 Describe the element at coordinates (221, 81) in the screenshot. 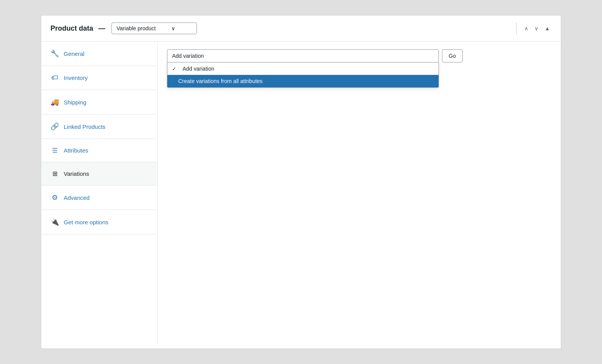

I see `create-variations-label: Create variations from all attributes` at that location.